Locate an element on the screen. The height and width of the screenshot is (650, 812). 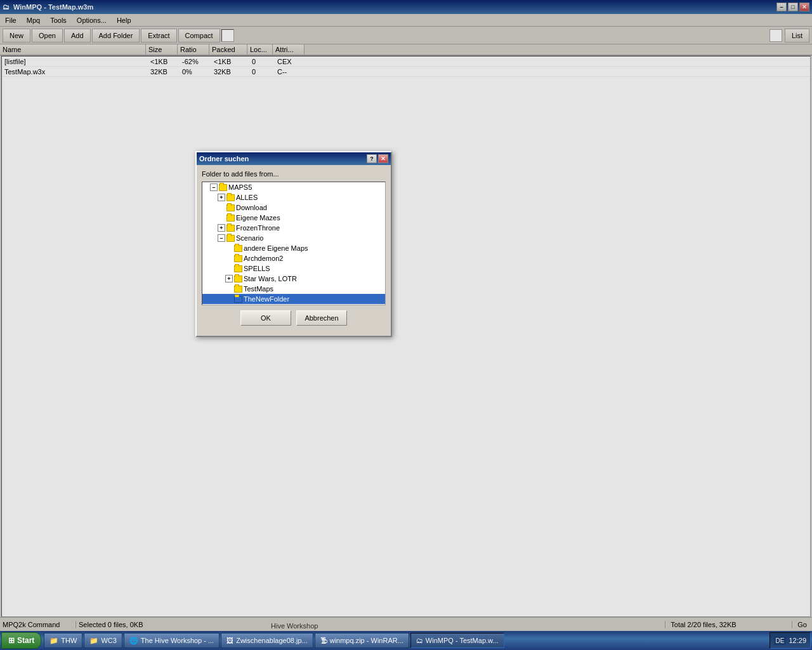
taskbar-right: DE 12:29 is located at coordinates (790, 640).